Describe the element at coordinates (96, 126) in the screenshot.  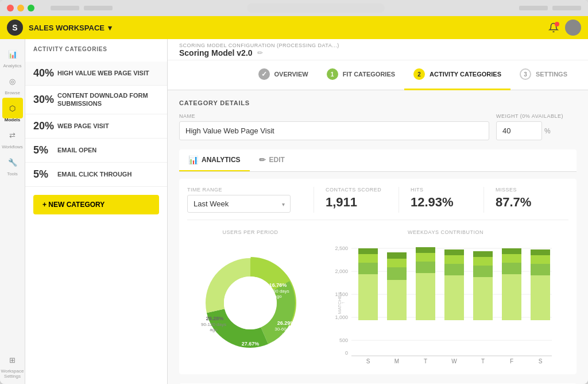
I see `category-item-2: 20% WEB PAGE VISIT` at that location.